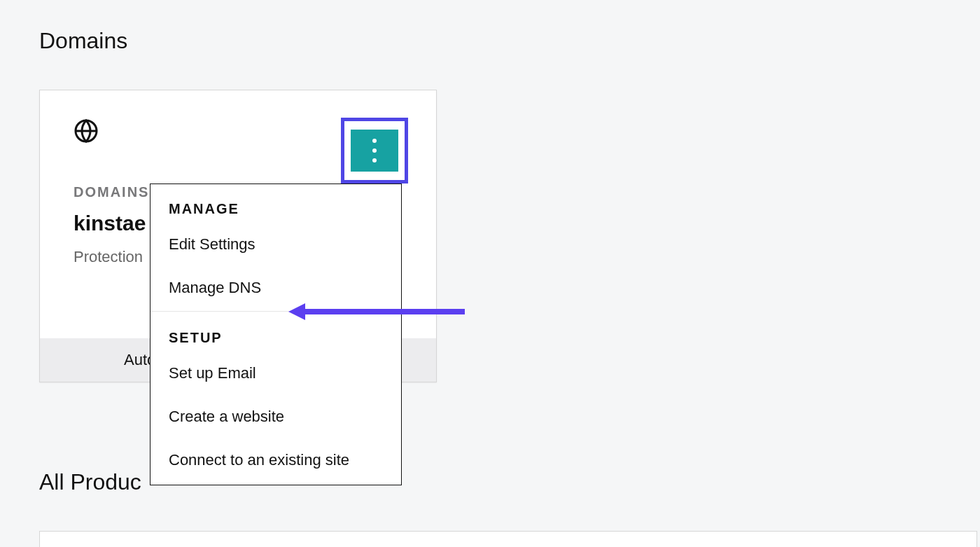  Describe the element at coordinates (276, 311) in the screenshot. I see `dropdown-separator` at that location.